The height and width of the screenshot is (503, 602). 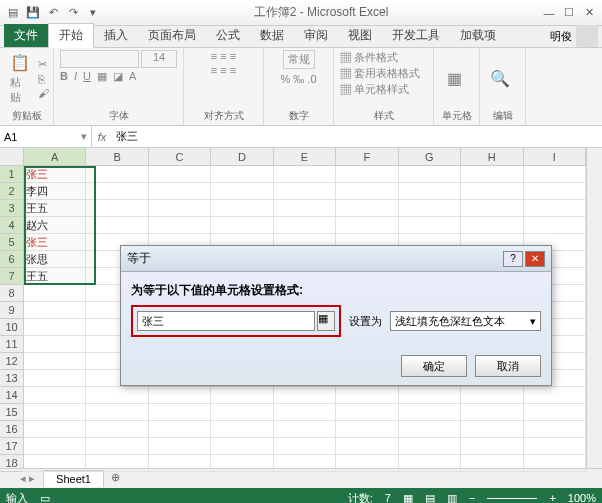 What do you see at coordinates (434, 366) in the screenshot?
I see `ok-button: 确定` at bounding box center [434, 366].